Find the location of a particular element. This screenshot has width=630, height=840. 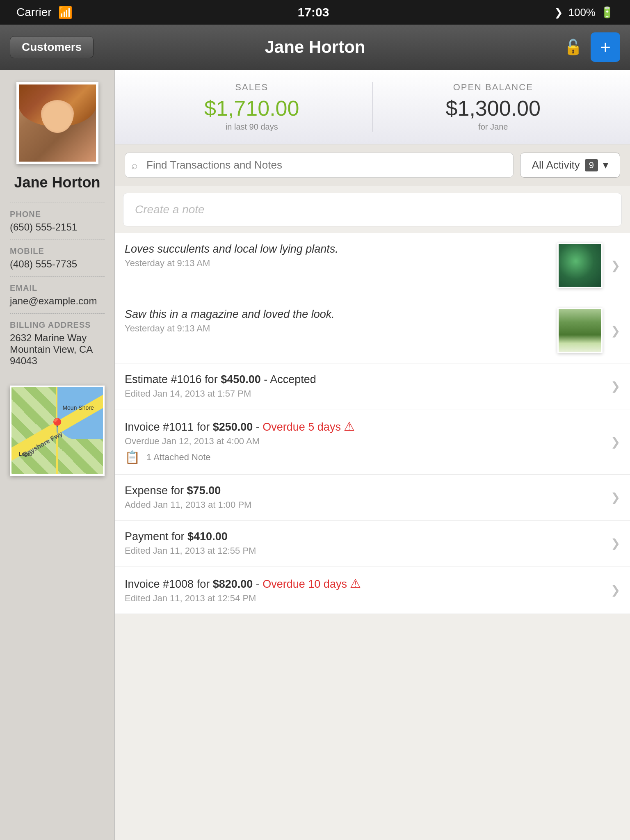

email-section: EMAIL jane@example.com is located at coordinates (57, 295).